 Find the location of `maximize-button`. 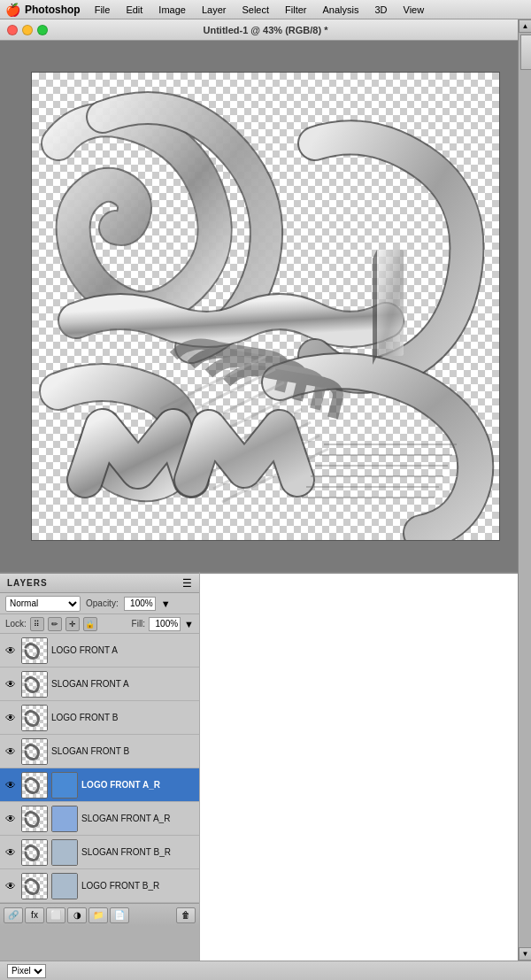

maximize-button is located at coordinates (42, 30).